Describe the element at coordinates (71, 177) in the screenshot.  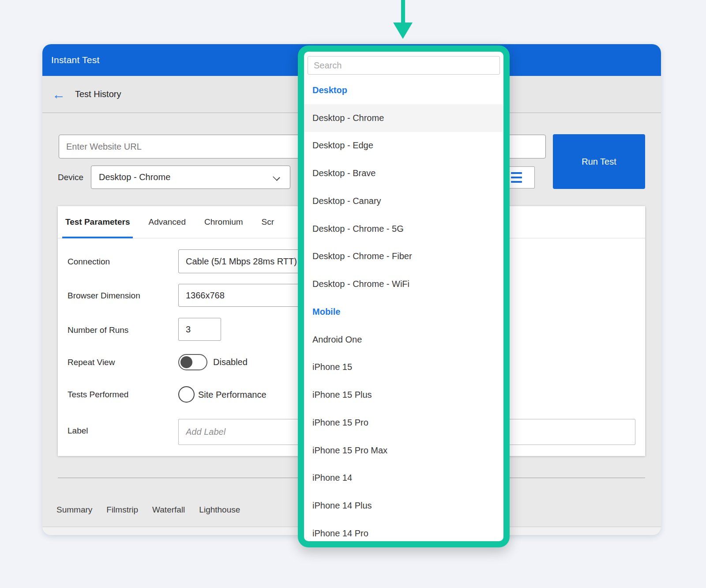
I see `device-label: Device` at that location.